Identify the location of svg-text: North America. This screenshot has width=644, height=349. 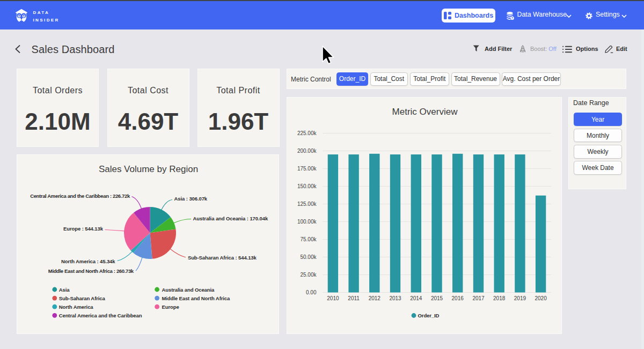
(76, 307).